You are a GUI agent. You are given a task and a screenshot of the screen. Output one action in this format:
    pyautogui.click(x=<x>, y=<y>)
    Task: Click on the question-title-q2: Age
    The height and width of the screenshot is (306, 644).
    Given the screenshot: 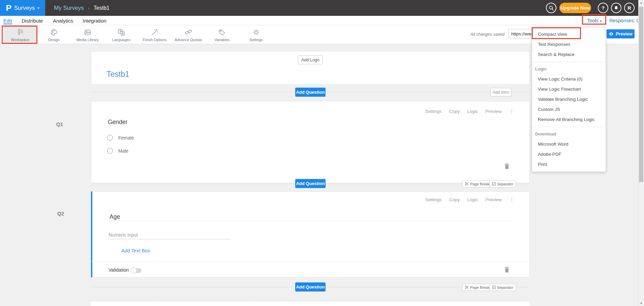 What is the action you would take?
    pyautogui.click(x=115, y=217)
    